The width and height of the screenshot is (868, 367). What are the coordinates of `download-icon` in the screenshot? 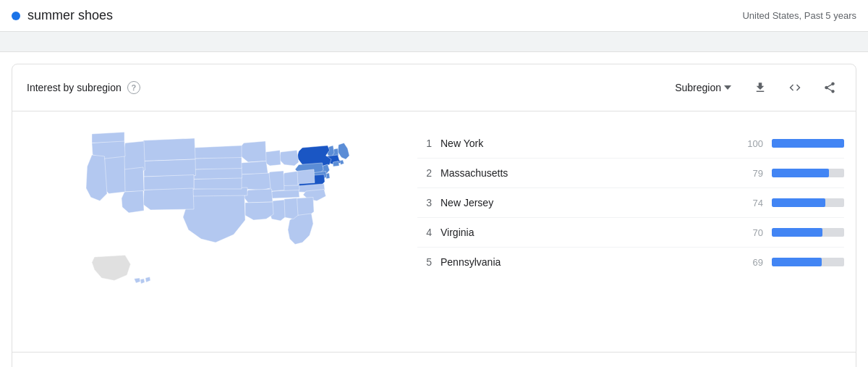 It's located at (760, 88).